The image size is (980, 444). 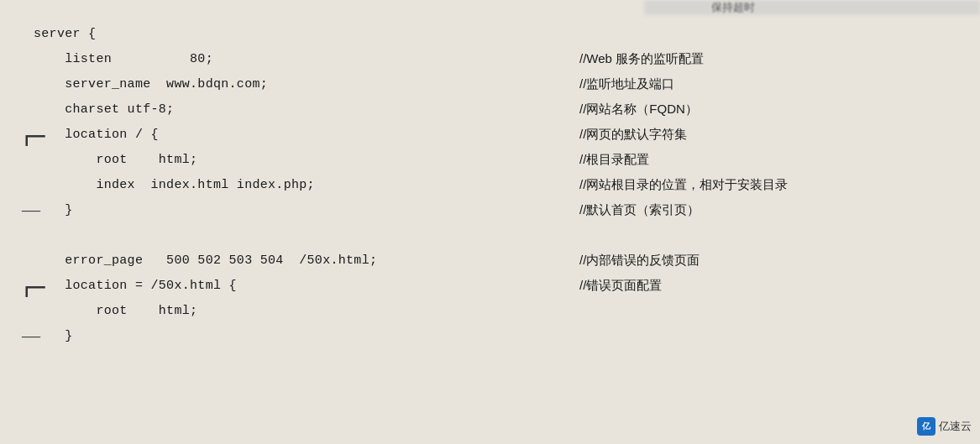 What do you see at coordinates (307, 84) in the screenshot?
I see `code-line-3: server_name www.bdqn.com;` at bounding box center [307, 84].